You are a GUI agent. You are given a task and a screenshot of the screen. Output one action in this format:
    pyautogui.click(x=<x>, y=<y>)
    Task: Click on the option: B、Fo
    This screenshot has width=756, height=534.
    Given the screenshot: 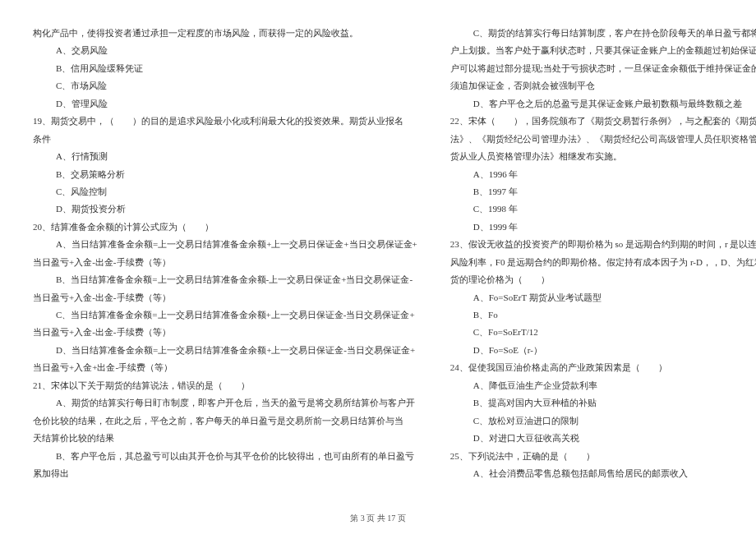 What is the action you would take?
    pyautogui.click(x=603, y=315)
    